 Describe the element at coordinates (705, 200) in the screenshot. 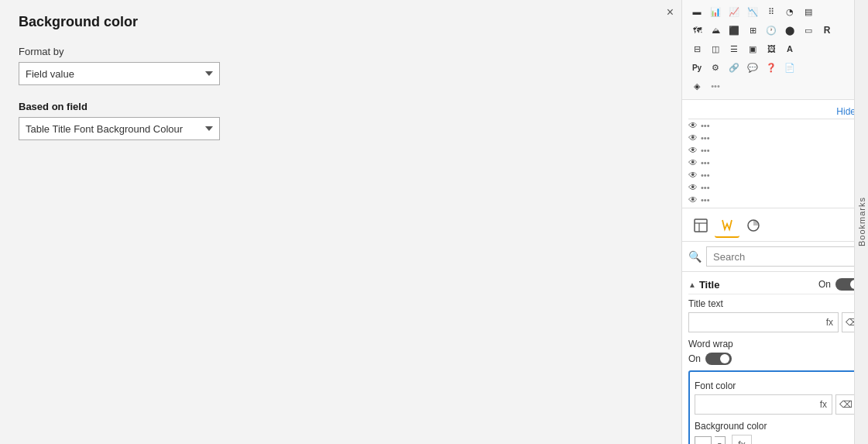

I see `more-dots-7: •••` at that location.